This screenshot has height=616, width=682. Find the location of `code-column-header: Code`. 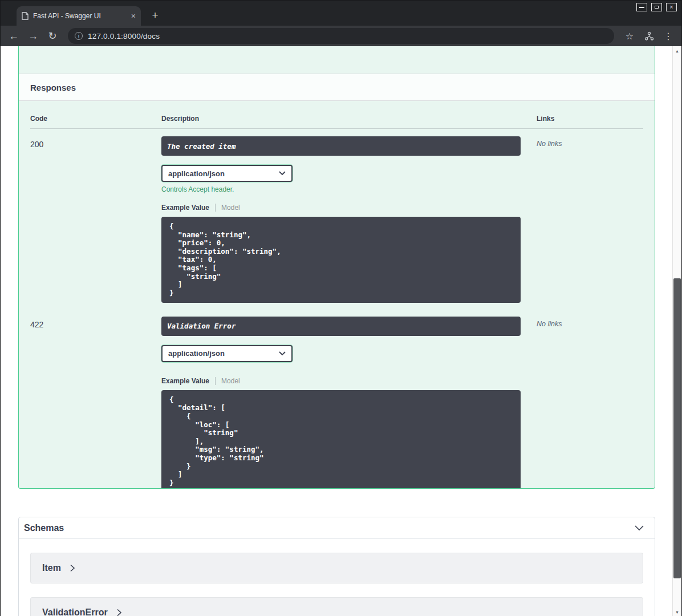

code-column-header: Code is located at coordinates (96, 119).